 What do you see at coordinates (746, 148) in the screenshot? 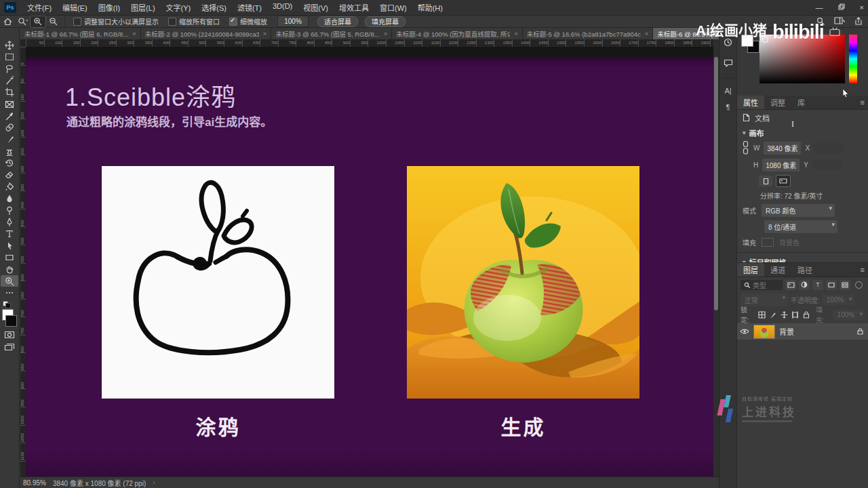
I see `link-dimensions-icon` at bounding box center [746, 148].